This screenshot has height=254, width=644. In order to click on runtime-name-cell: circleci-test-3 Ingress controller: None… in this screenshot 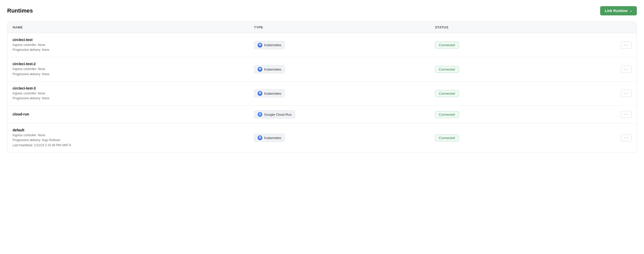, I will do `click(133, 93)`.